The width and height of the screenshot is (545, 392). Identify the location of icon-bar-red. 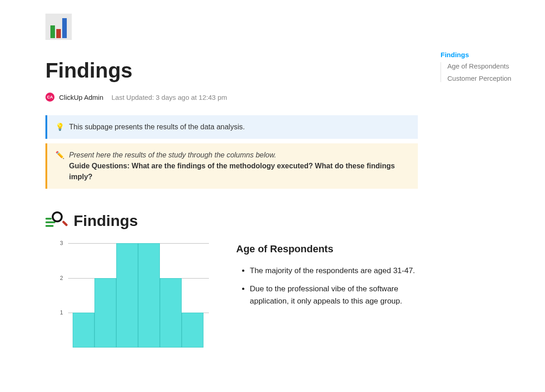
(59, 34).